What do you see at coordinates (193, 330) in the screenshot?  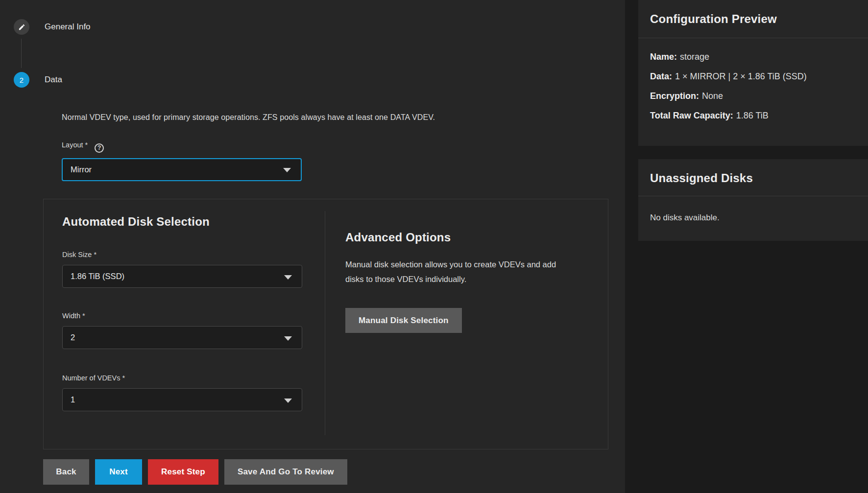 I see `width-field: Width * 2` at bounding box center [193, 330].